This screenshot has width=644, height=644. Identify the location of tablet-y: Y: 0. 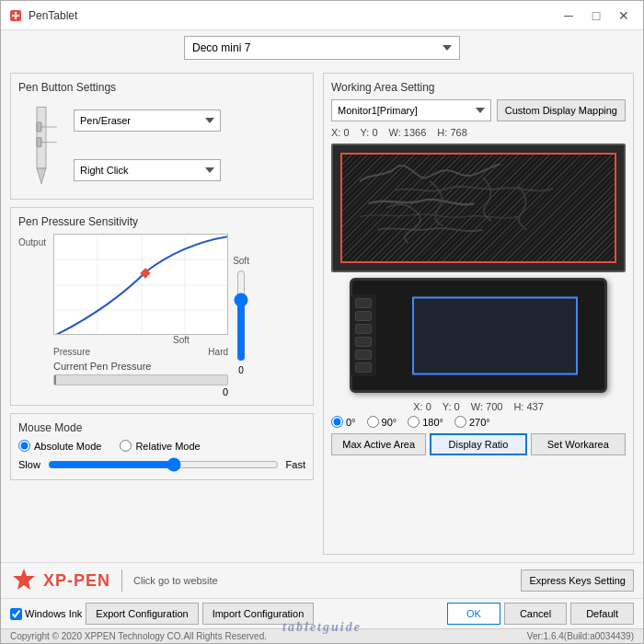
(451, 407).